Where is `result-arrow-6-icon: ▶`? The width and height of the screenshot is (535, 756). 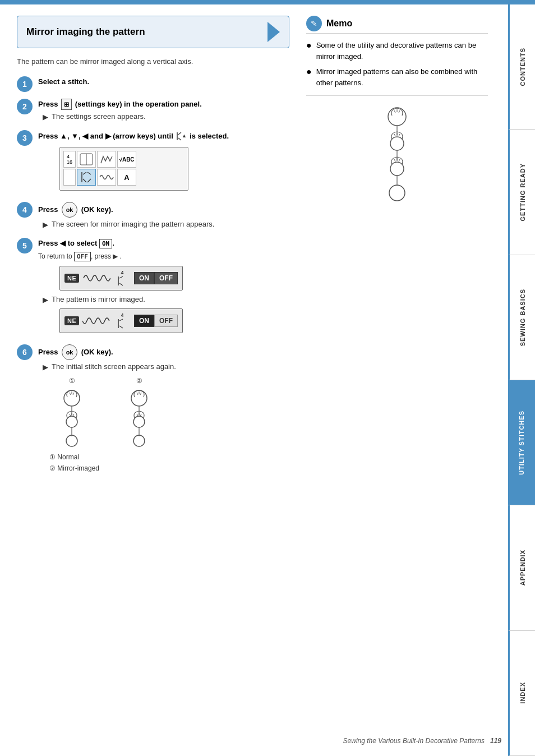
result-arrow-6-icon: ▶ is located at coordinates (45, 367).